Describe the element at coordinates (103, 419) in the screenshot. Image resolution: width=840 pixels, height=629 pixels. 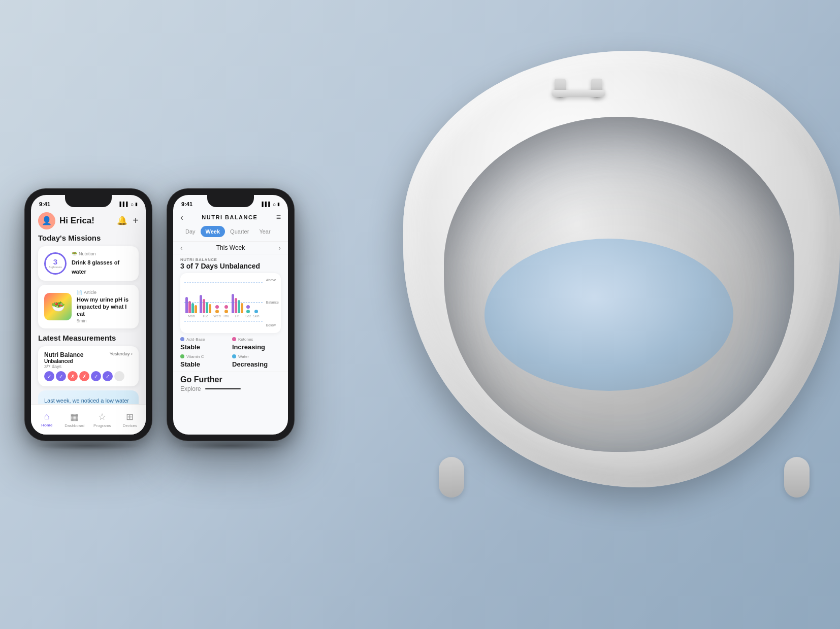
I see `nav-programs: ☆ Programs` at that location.